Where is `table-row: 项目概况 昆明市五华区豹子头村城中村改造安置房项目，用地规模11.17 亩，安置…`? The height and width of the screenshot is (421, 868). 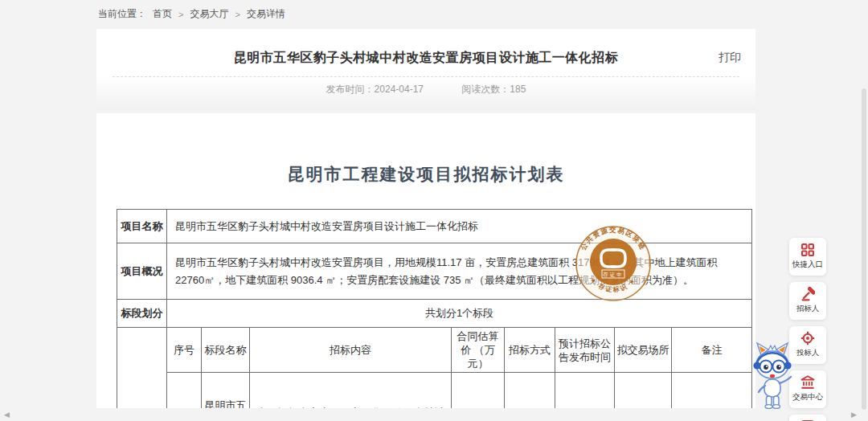 table-row: 项目概况 昆明市五华区豹子头村城中村改造安置房项目，用地规模11.17 亩，安置… is located at coordinates (435, 272).